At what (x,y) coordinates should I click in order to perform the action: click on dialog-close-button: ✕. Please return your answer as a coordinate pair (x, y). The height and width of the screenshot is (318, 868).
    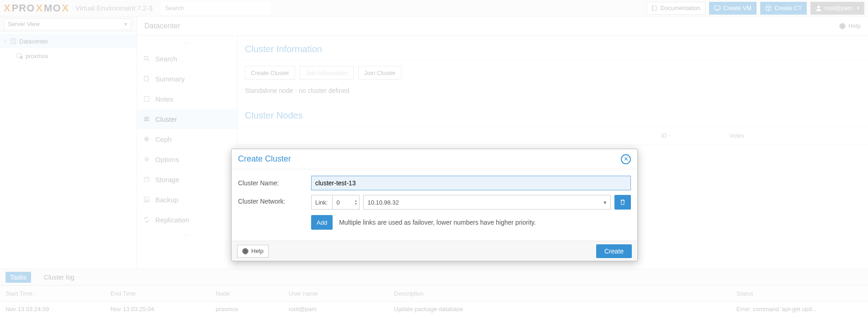
    Looking at the image, I should click on (626, 159).